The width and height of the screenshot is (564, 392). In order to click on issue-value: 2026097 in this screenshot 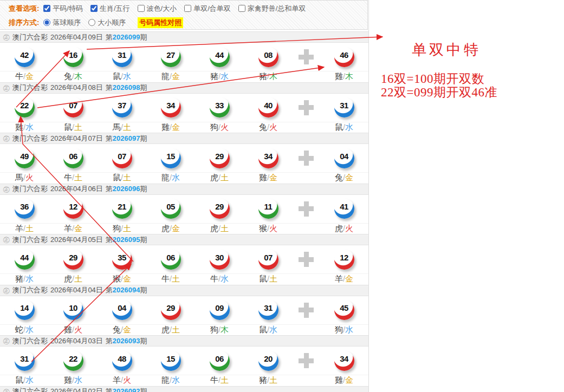, I will do `click(127, 139)`.